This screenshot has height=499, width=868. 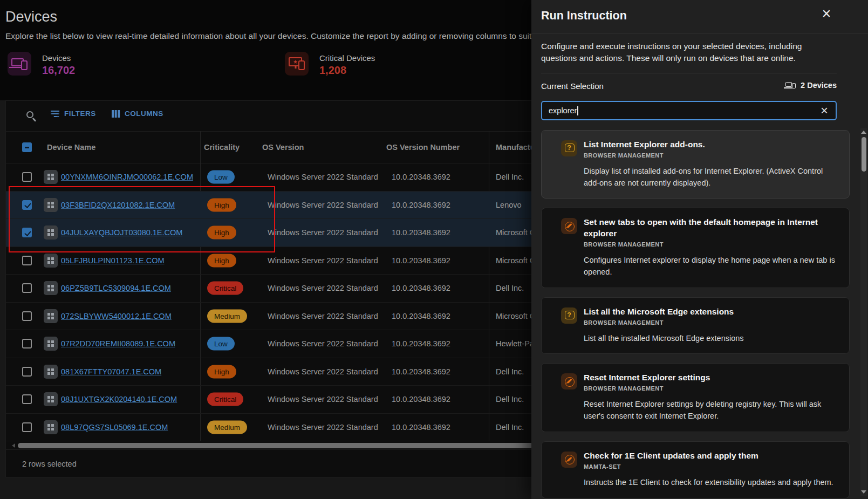 I want to click on columns-button: COLUMNS, so click(x=138, y=113).